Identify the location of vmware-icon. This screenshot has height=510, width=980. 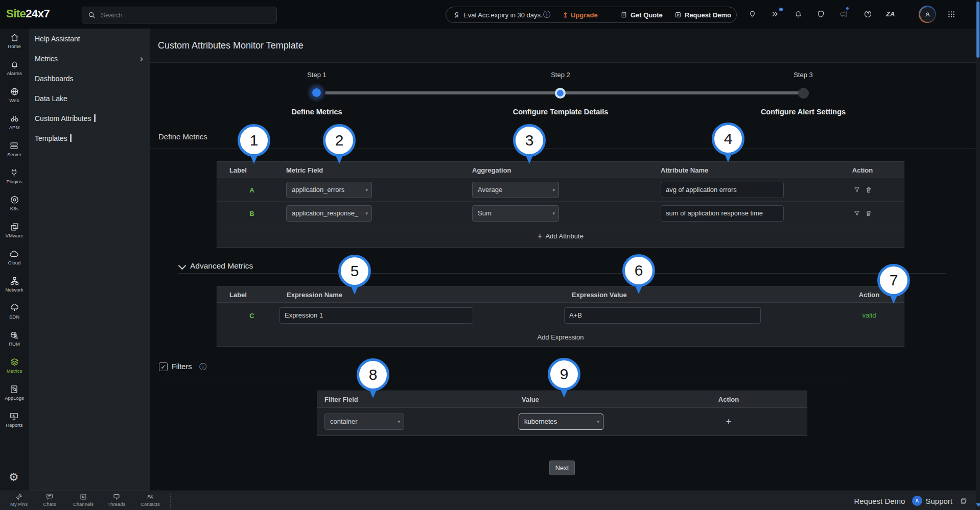
(14, 227).